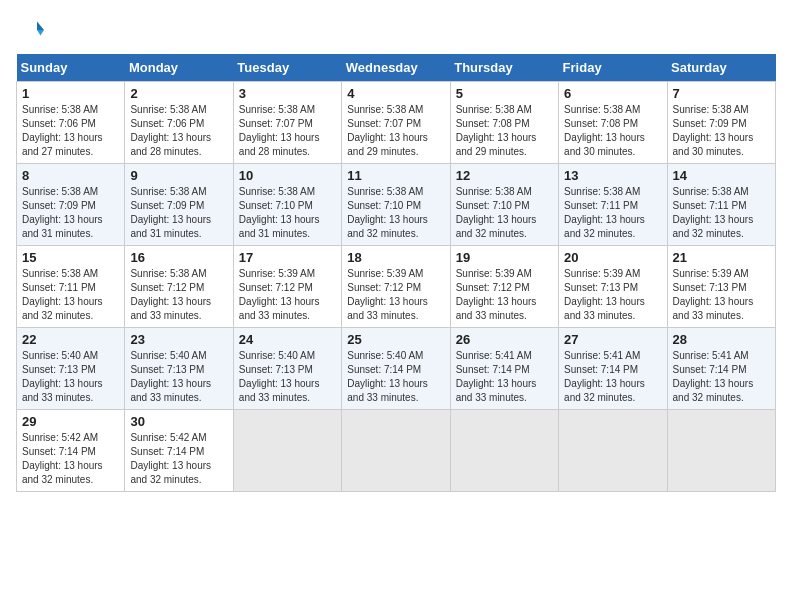  Describe the element at coordinates (613, 123) in the screenshot. I see `calendar-cell: 6Sunrise: 5:38 AM Sunset: 7:08 PM Daylig…` at that location.